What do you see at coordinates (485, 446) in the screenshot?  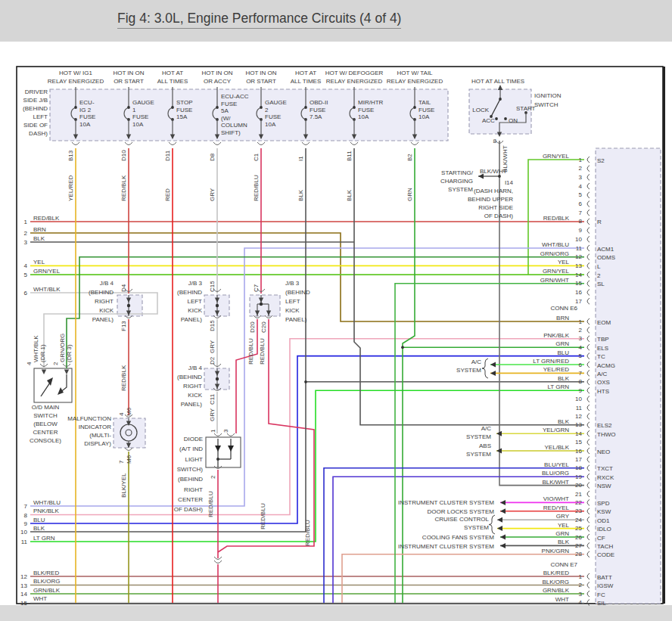 I see `system-label: ABS` at bounding box center [485, 446].